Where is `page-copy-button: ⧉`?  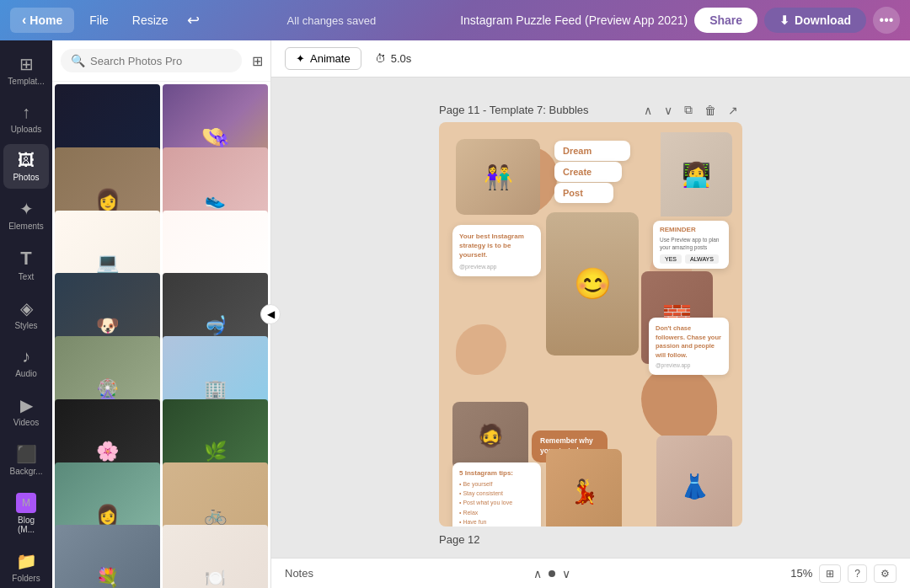 page-copy-button: ⧉ is located at coordinates (688, 110).